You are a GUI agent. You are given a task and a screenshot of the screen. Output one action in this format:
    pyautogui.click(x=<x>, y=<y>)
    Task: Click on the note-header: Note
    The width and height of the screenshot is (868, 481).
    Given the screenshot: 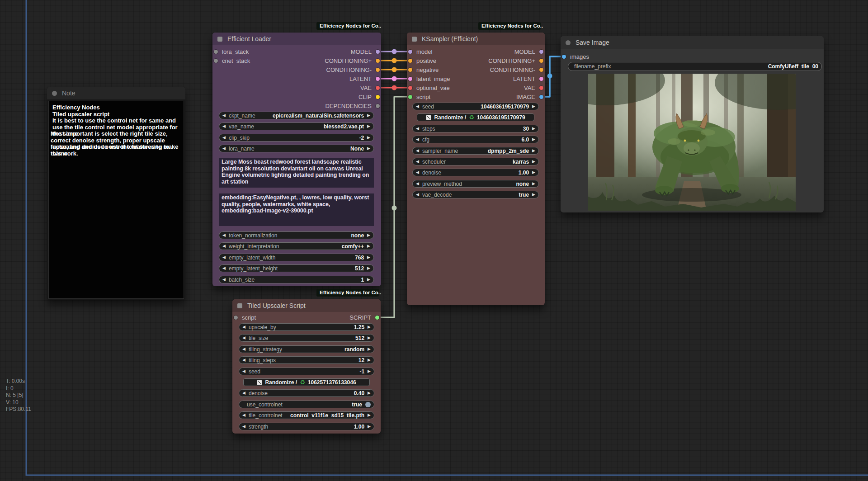 What is the action you would take?
    pyautogui.click(x=116, y=93)
    